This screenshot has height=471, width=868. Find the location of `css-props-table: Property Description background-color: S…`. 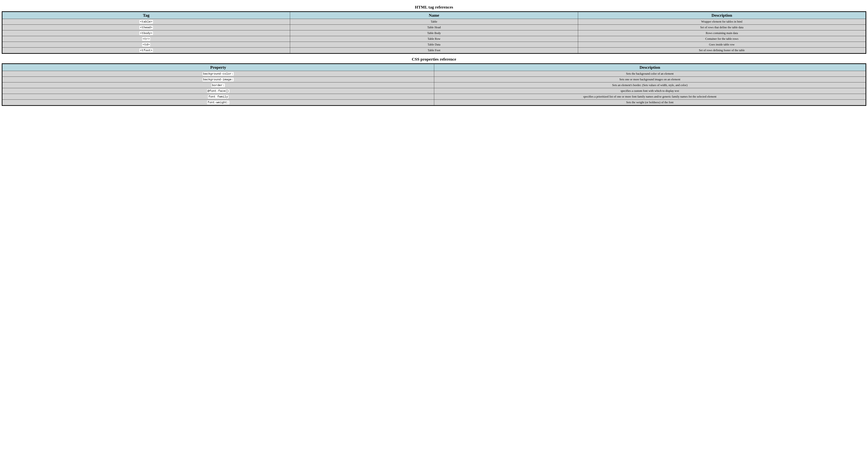

css-props-table: Property Description background-color: S… is located at coordinates (434, 85).